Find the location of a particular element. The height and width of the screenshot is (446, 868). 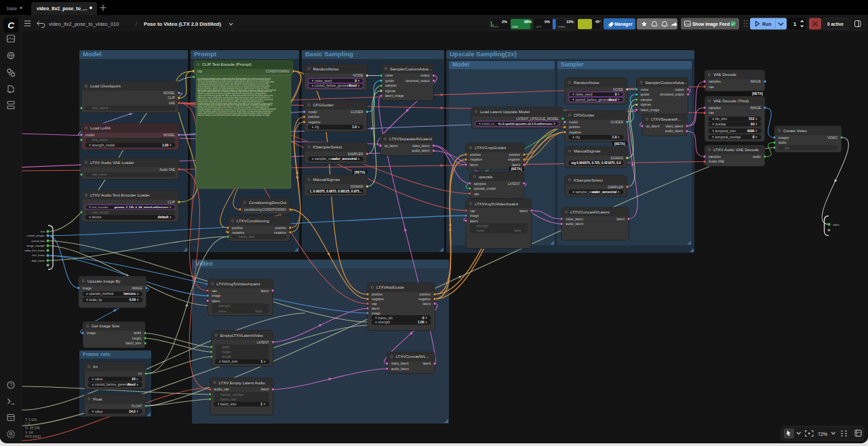

svg-text: base is located at coordinates (12, 8).